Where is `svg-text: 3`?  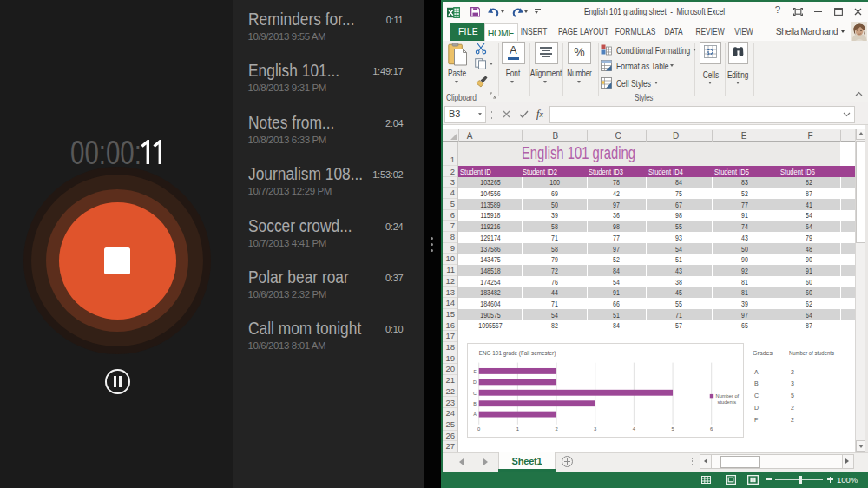
svg-text: 3 is located at coordinates (595, 428).